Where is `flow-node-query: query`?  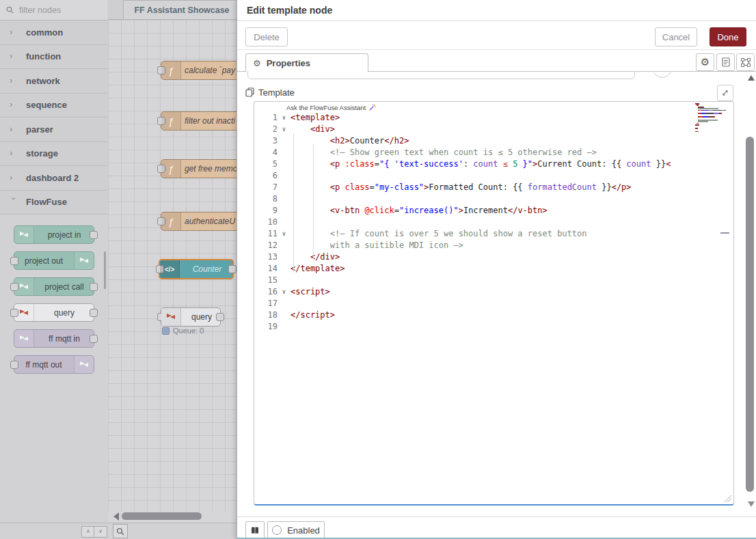
flow-node-query: query is located at coordinates (191, 317).